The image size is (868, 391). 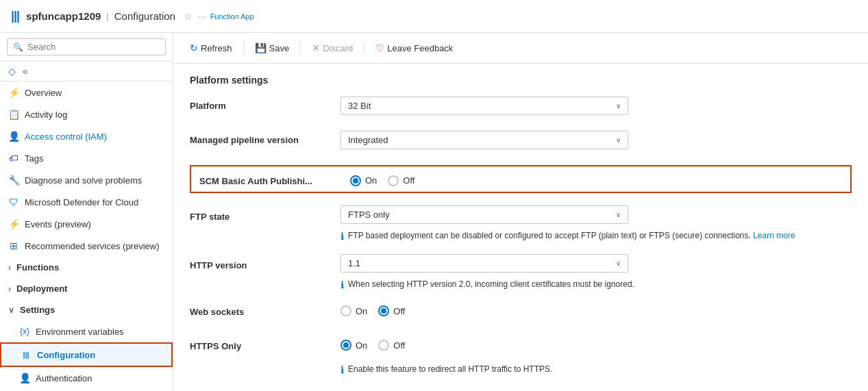 I want to click on sidebar-item-configuration: ||| Configuration, so click(x=86, y=355).